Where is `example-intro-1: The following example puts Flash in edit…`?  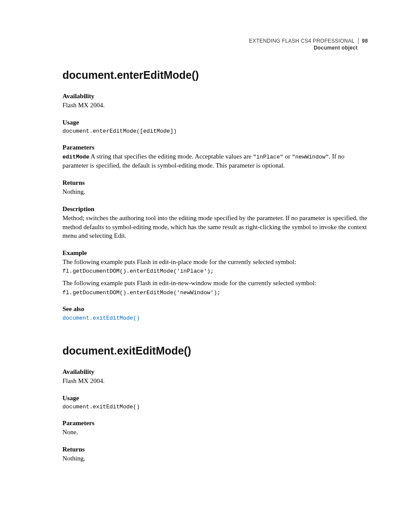
example-intro-1: The following example puts Flash in edit… is located at coordinates (215, 262).